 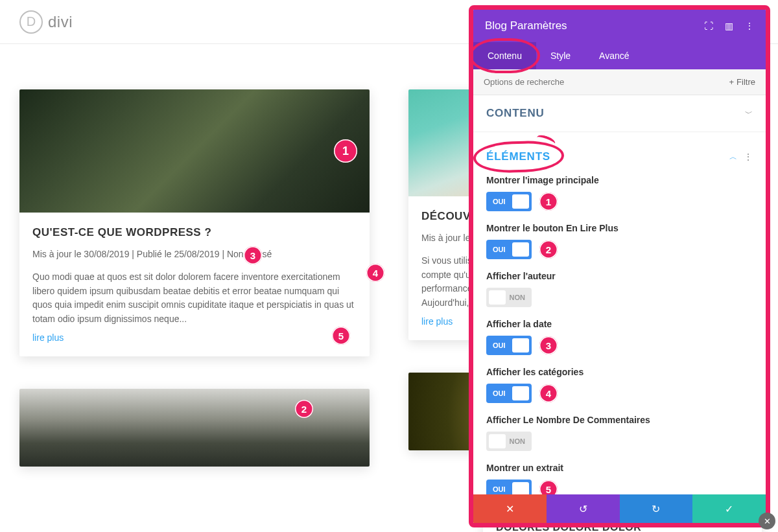 I want to click on option-show-comments-count: Afficher Le Nombre De Commentaires NON, so click(x=620, y=433).